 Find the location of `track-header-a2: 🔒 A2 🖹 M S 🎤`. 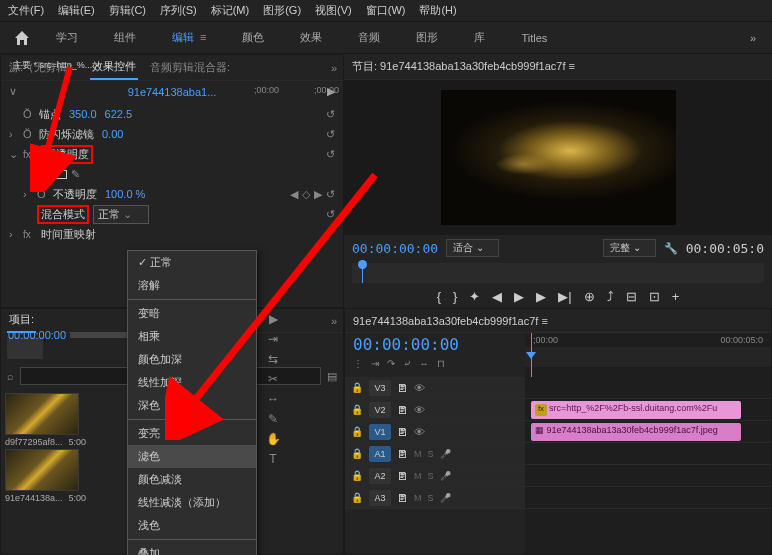

track-header-a2: 🔒 A2 🖹 M S 🎤 is located at coordinates (435, 476).